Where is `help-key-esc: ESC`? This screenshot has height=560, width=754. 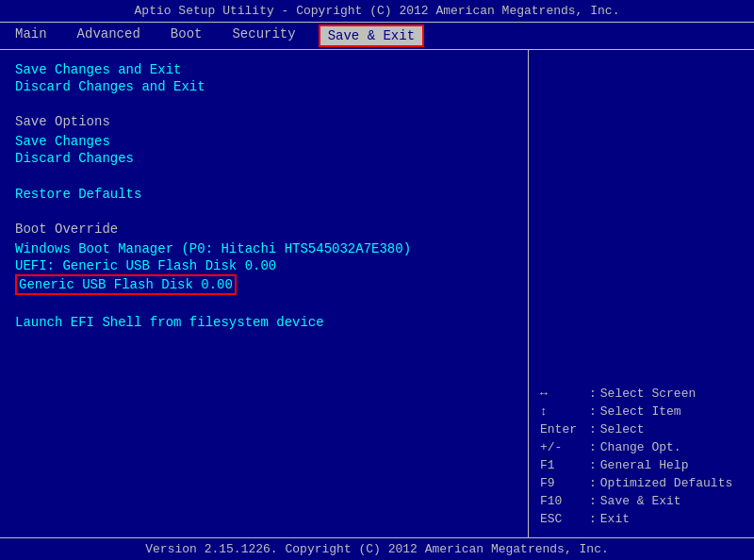 help-key-esc: ESC is located at coordinates (563, 519).